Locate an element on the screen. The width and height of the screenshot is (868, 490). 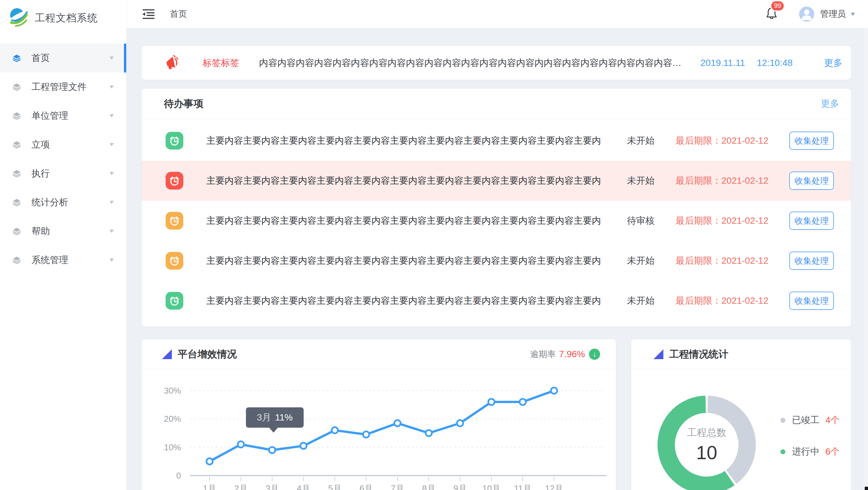
announcement-time: 12:10:48 is located at coordinates (775, 63).